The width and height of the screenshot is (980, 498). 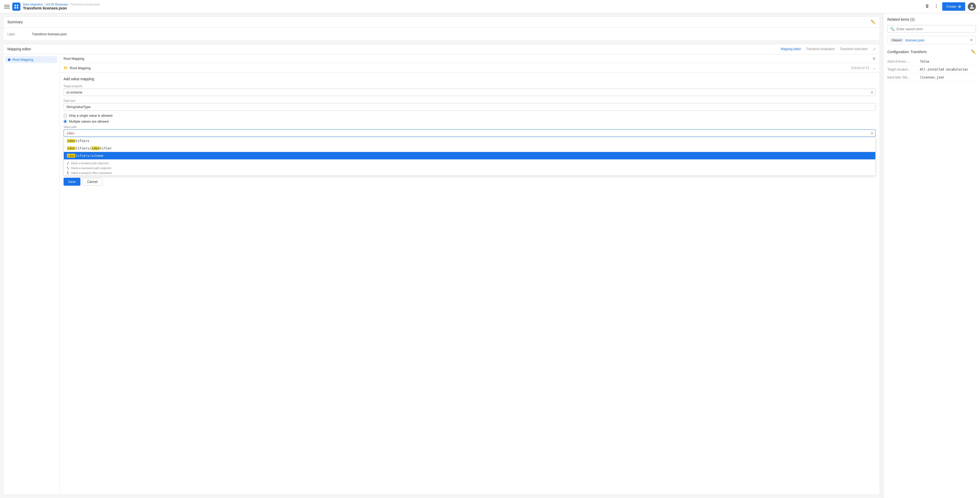 What do you see at coordinates (469, 131) in the screenshot?
I see `value-path-group: Value path ✕ identifiers` at bounding box center [469, 131].